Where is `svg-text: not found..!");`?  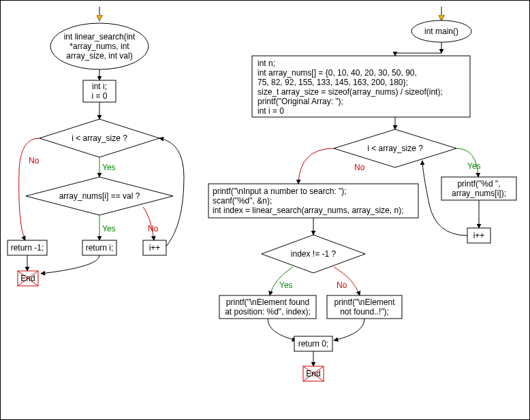 svg-text: not found..!"); is located at coordinates (364, 312).